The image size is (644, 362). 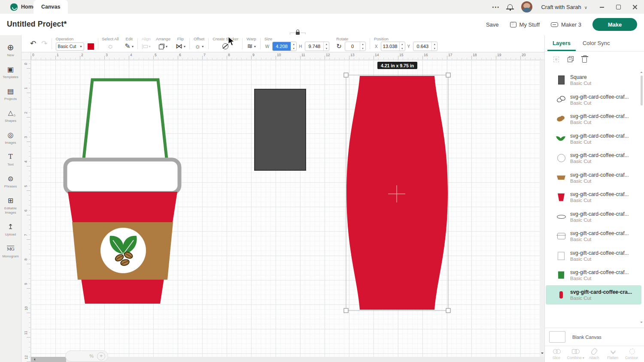 I want to click on rotate-value: 0, so click(x=352, y=46).